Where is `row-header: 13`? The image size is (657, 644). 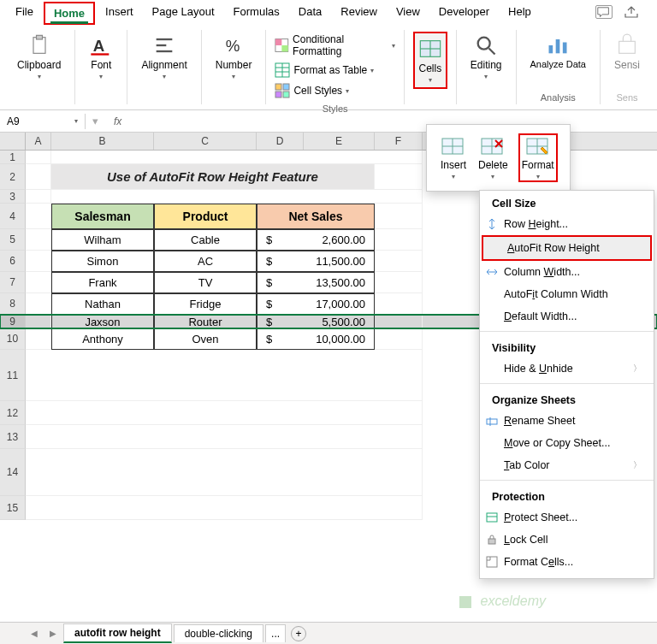
row-header: 13 is located at coordinates (13, 437).